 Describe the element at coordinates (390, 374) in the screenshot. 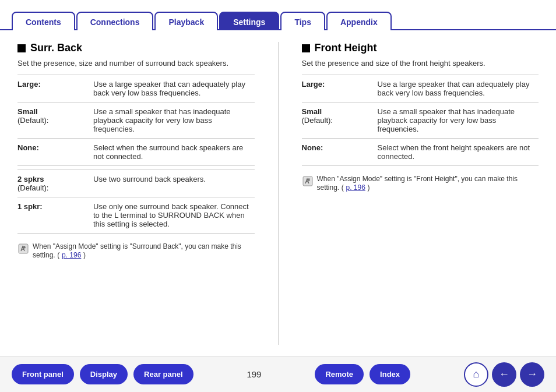

I see `index-button: Index` at that location.